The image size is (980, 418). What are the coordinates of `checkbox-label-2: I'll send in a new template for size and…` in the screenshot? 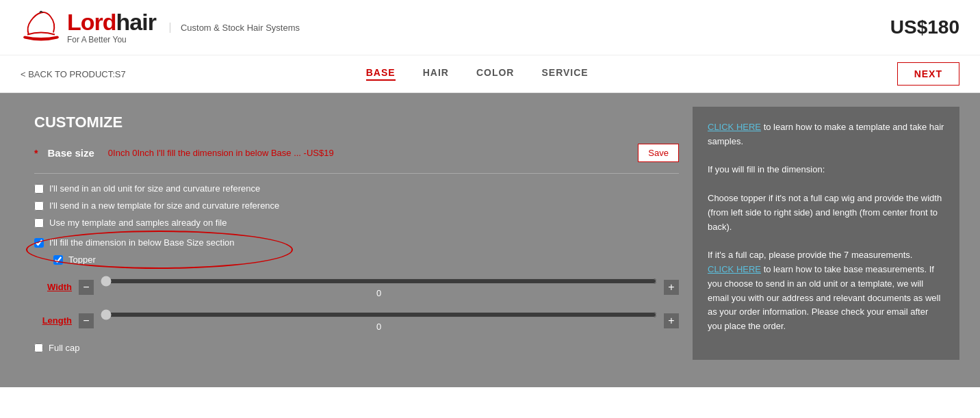 It's located at (164, 205).